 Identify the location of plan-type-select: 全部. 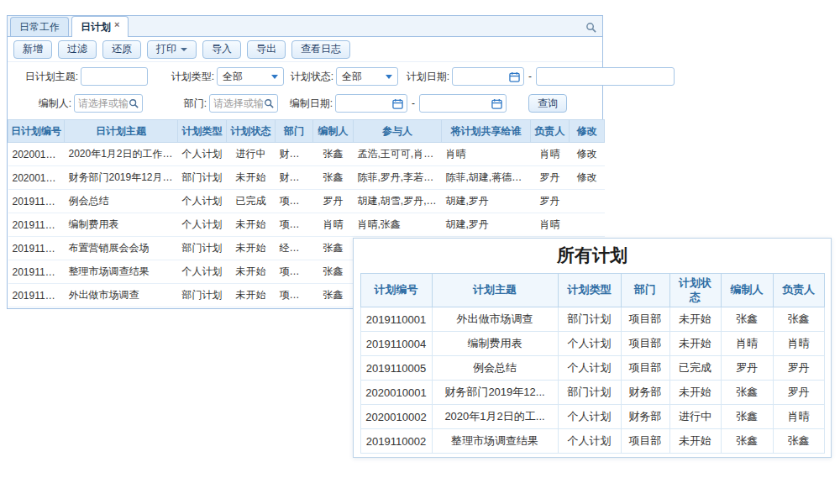
(250, 76).